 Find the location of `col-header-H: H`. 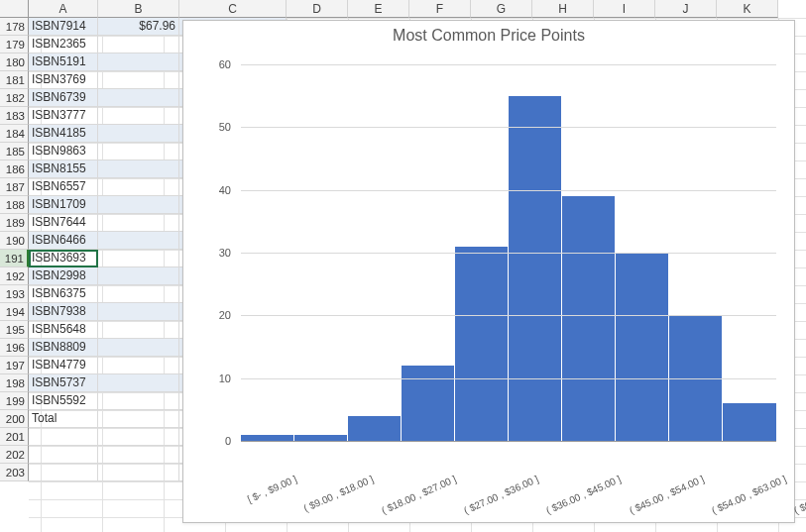

col-header-H: H is located at coordinates (563, 9).